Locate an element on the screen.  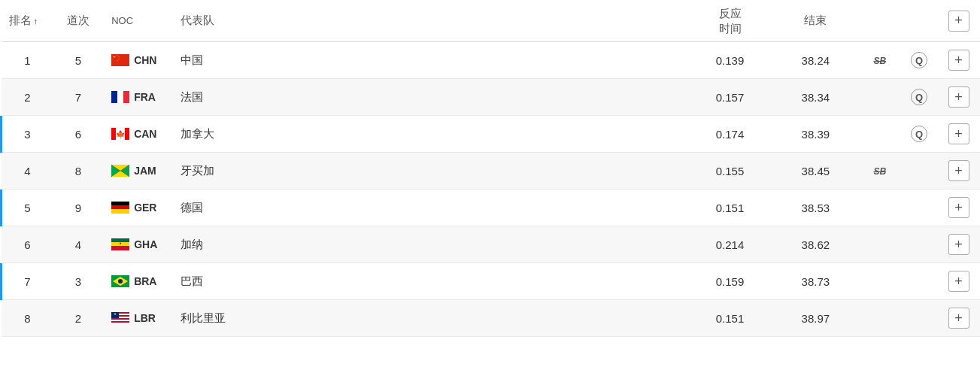
noc-code: FRA is located at coordinates (144, 97).